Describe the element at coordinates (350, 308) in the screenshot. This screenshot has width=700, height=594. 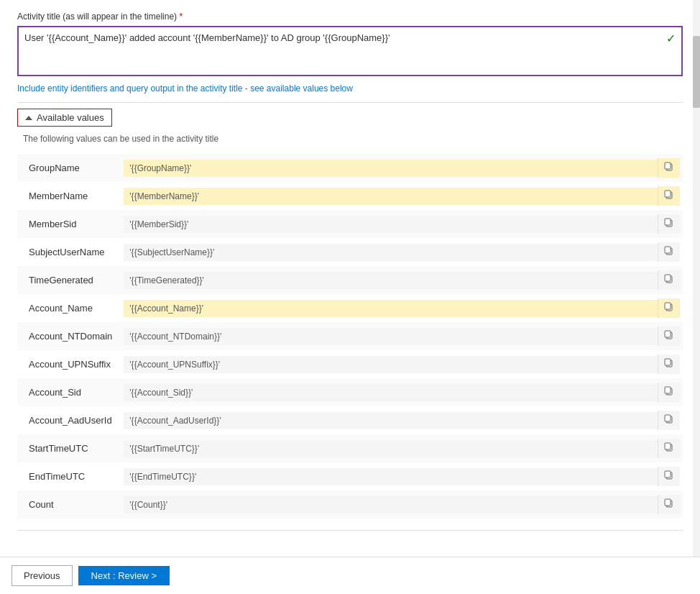
I see `table-row: Account_Name'{{Account_Name}}'` at that location.